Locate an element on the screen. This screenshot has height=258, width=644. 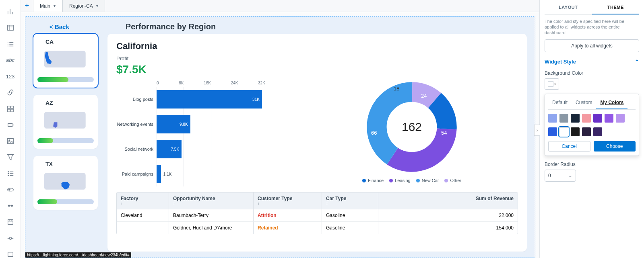
chart-bar-icon is located at coordinates (10, 12).